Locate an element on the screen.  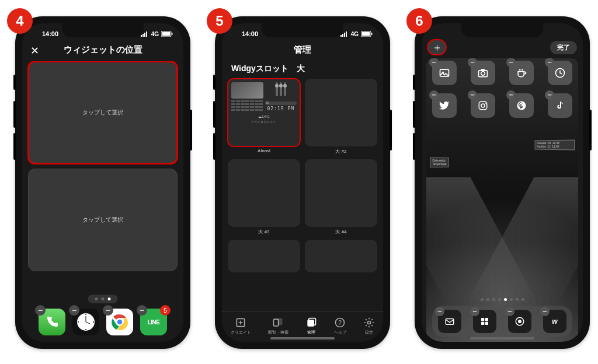
app-icon-twitter: − is located at coordinates (444, 106).